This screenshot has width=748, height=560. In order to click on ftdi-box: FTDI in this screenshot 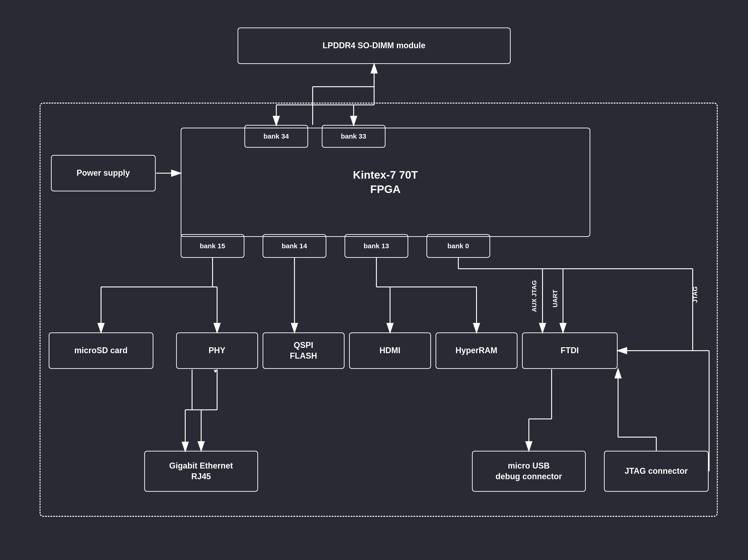, I will do `click(570, 351)`.